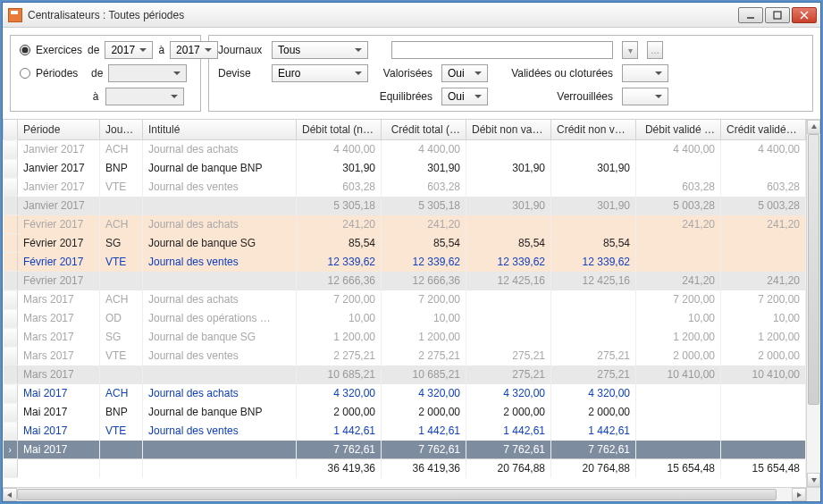  Describe the element at coordinates (509, 450) in the screenshot. I see `cell-debit-nv: 7 762,61` at that location.